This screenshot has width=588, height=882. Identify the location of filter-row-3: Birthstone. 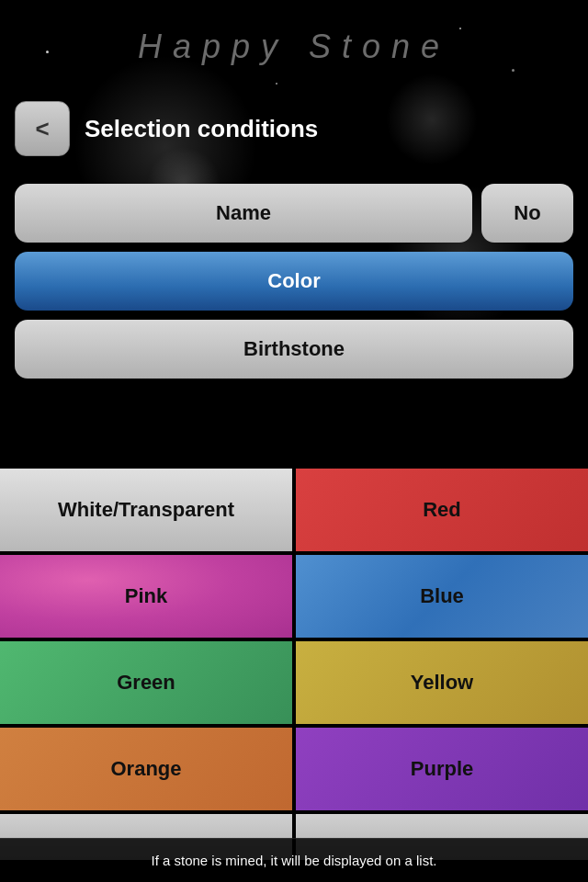
(294, 349).